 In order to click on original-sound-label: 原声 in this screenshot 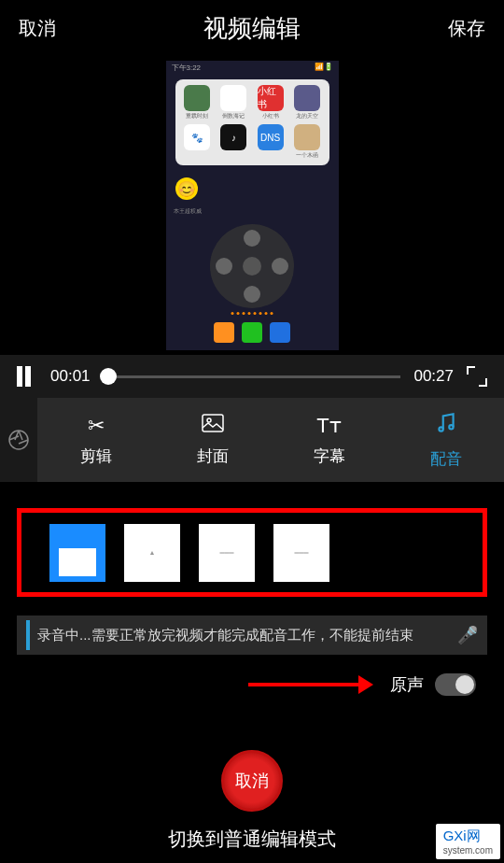, I will do `click(407, 685)`.